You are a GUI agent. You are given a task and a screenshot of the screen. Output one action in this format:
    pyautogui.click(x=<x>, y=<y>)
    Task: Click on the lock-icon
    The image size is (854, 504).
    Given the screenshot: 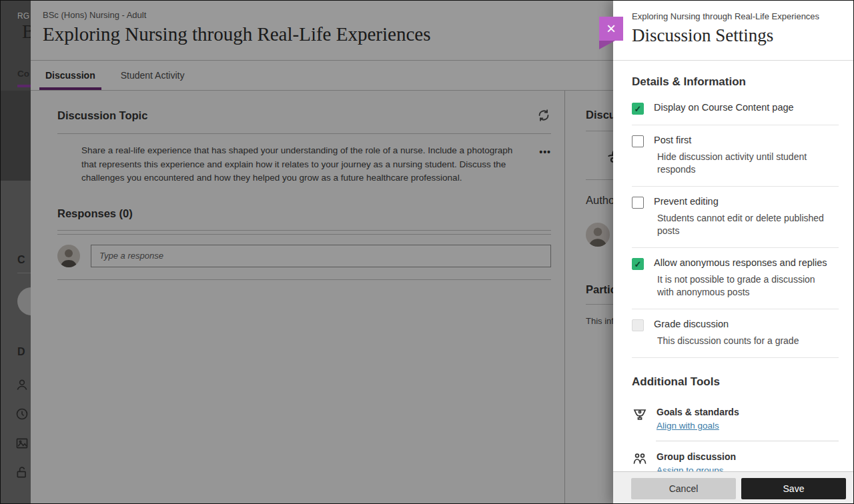 What is the action you would take?
    pyautogui.click(x=22, y=473)
    